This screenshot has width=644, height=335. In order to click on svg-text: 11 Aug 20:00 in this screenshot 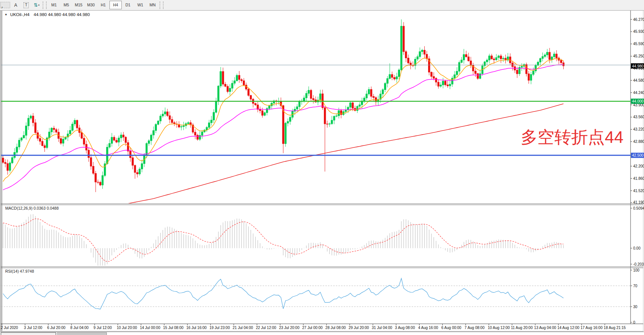, I will do `click(522, 328)`.